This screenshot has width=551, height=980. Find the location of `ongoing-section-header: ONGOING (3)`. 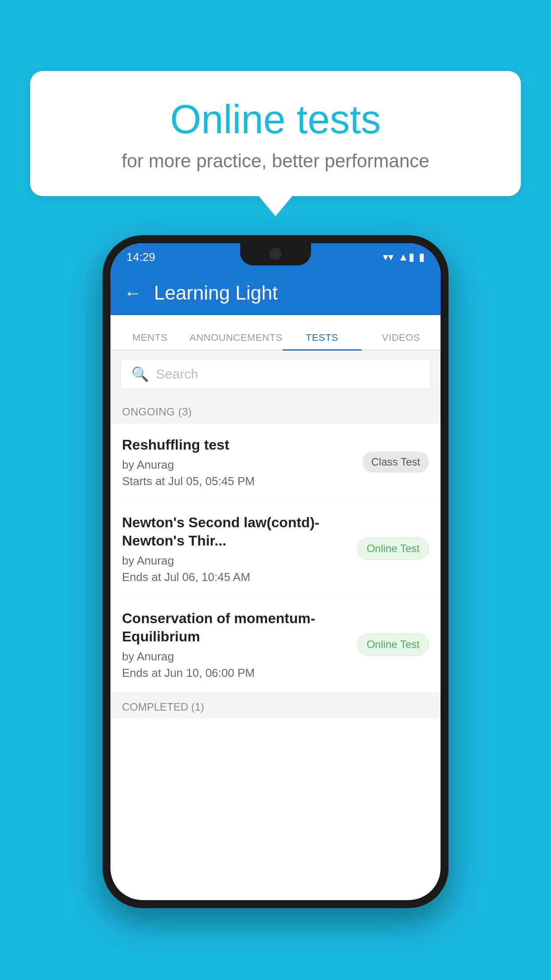

ongoing-section-header: ONGOING (3) is located at coordinates (276, 411).